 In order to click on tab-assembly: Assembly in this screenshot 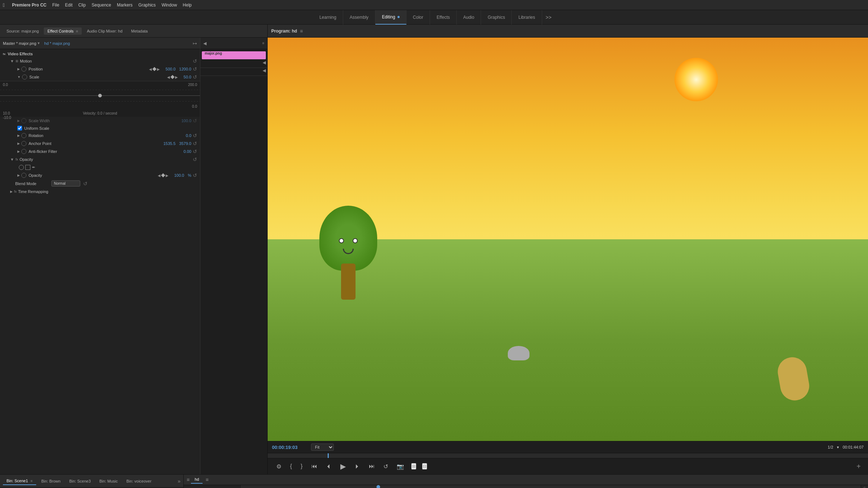, I will do `click(359, 17)`.